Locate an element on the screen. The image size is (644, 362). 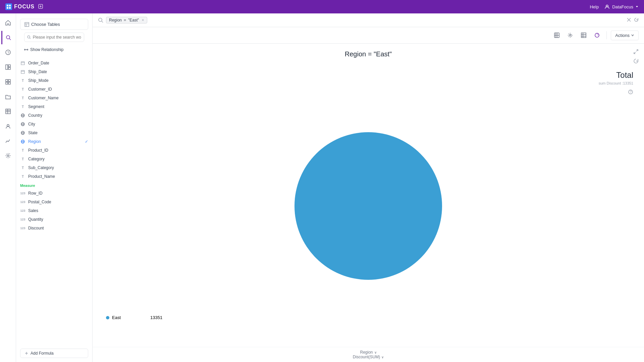
field-sales: 123 Sales is located at coordinates (54, 211).